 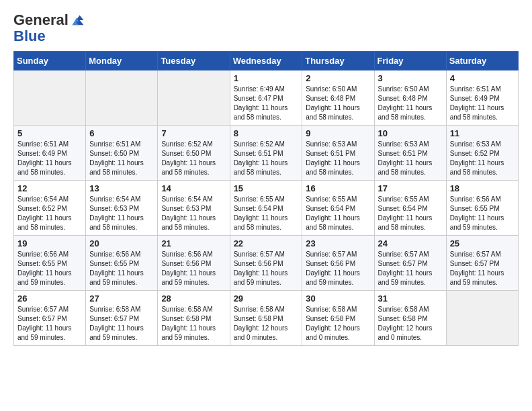 I want to click on calendar-cell: 20Sunrise: 6:56 AM Sunset: 6:55 PM Dayli…, so click(x=122, y=263).